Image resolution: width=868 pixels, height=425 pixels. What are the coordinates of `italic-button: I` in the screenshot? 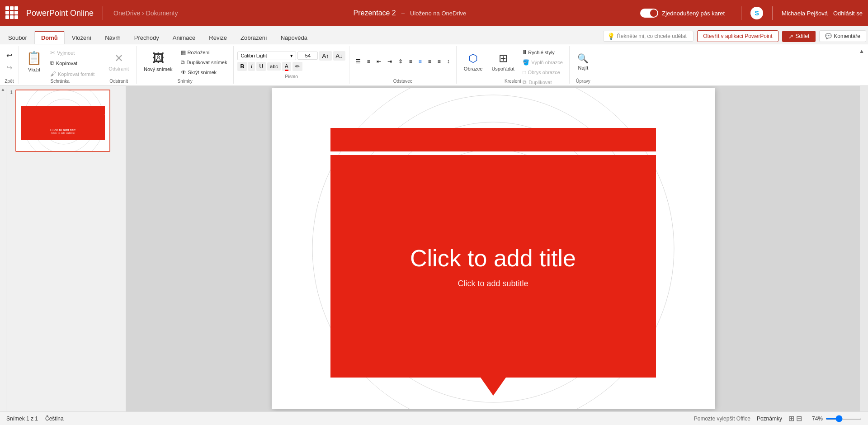 It's located at (251, 66).